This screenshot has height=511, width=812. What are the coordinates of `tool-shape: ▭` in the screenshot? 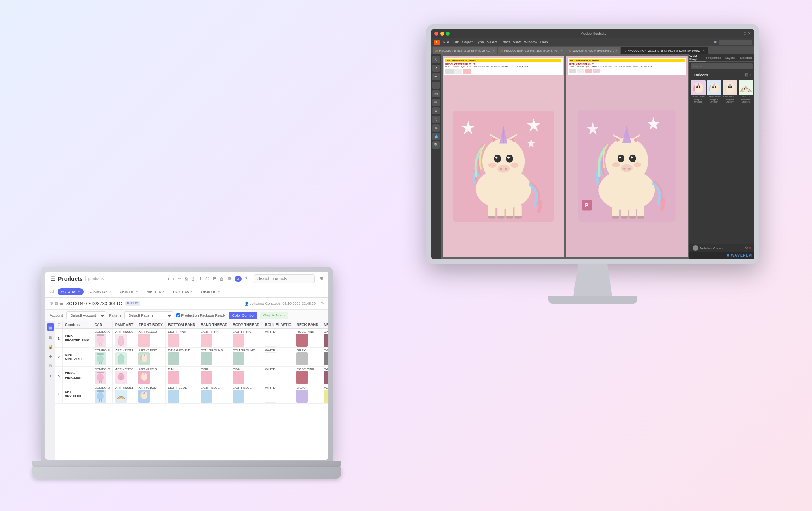 It's located at (436, 94).